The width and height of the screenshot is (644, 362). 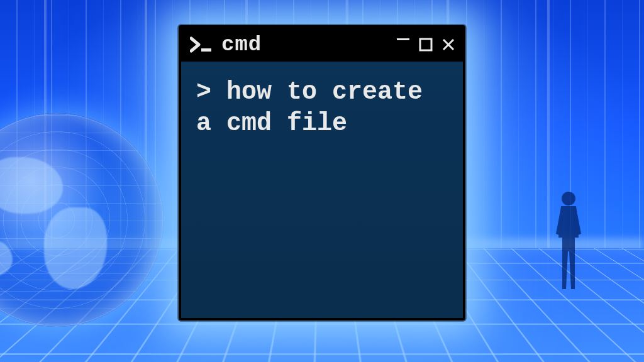 I want to click on minimize-button, so click(x=403, y=41).